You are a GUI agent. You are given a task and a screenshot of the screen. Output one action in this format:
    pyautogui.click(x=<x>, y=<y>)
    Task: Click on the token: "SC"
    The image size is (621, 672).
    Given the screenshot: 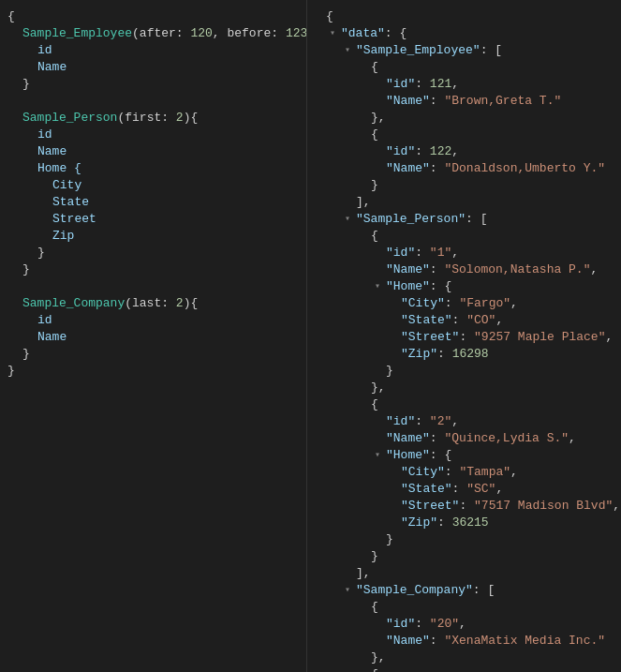 What is the action you would take?
    pyautogui.click(x=481, y=489)
    